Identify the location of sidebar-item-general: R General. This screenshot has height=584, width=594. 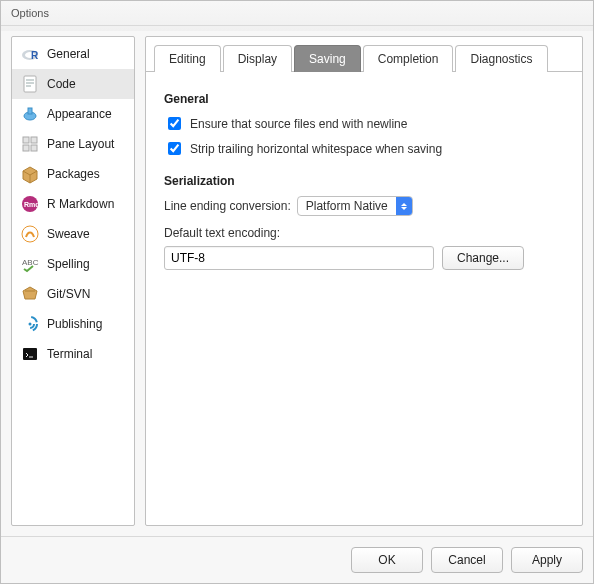
(73, 54).